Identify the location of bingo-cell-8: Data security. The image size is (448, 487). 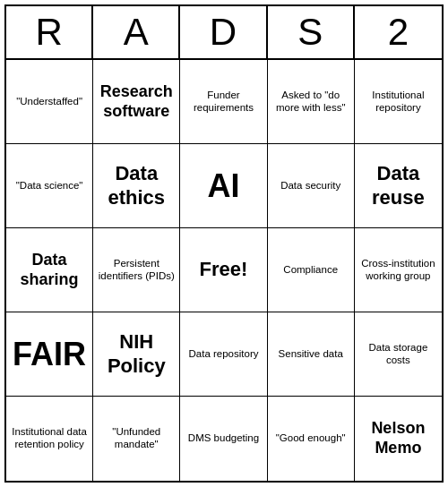
(312, 186).